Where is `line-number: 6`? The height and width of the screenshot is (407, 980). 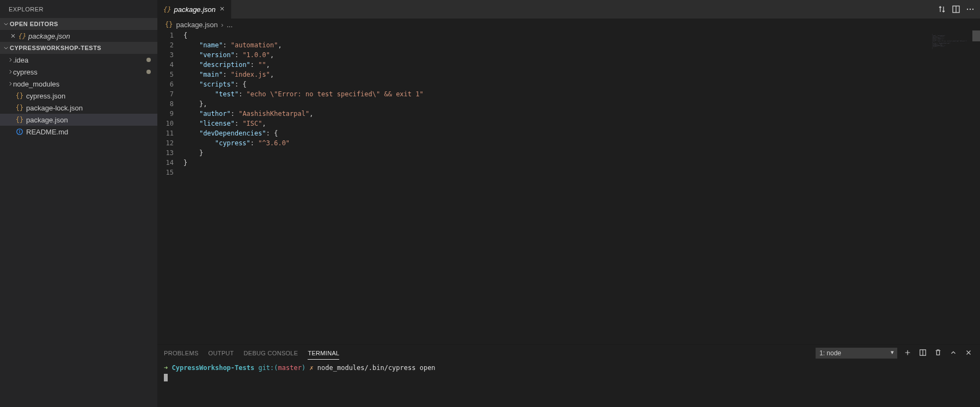 line-number: 6 is located at coordinates (170, 84).